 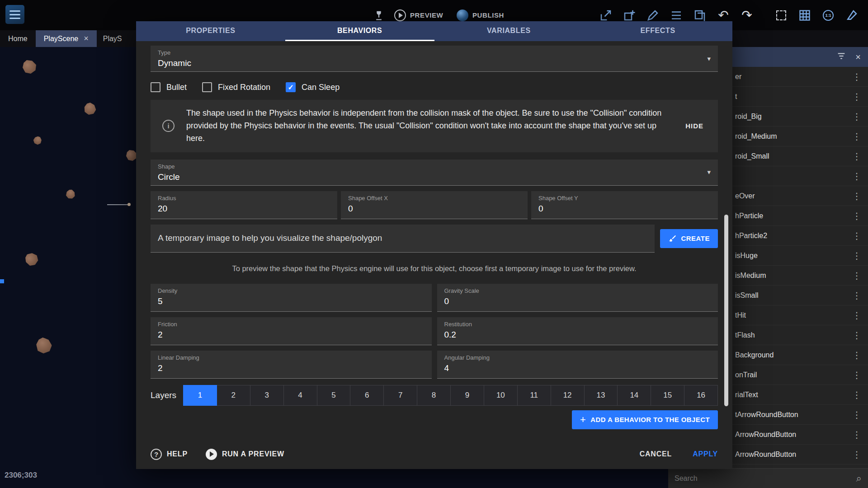 I want to click on tab-home: Home, so click(x=18, y=39).